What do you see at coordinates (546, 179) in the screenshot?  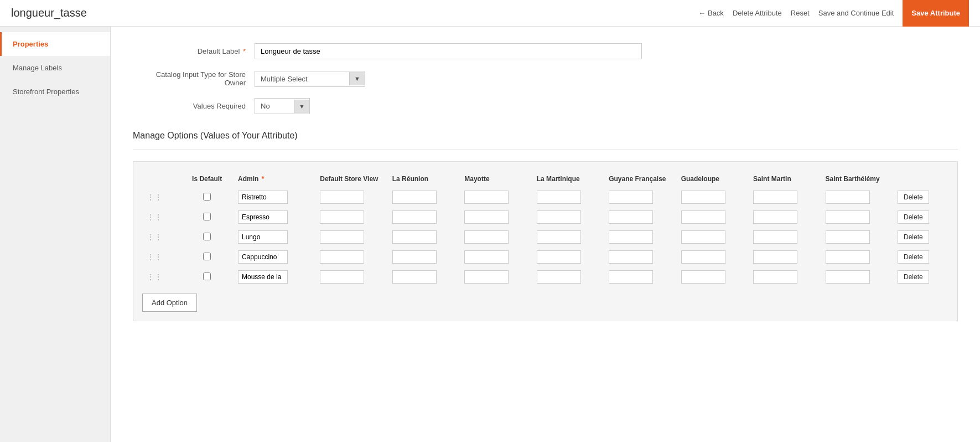 I see `options-table-header: Is Default Admin * Default Store View La…` at bounding box center [546, 179].